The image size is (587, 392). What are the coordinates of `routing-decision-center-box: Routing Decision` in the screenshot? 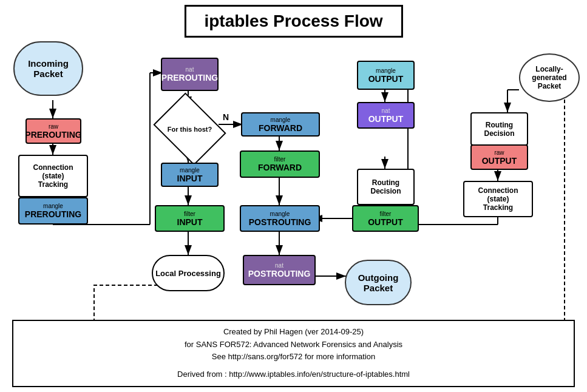 It's located at (386, 187).